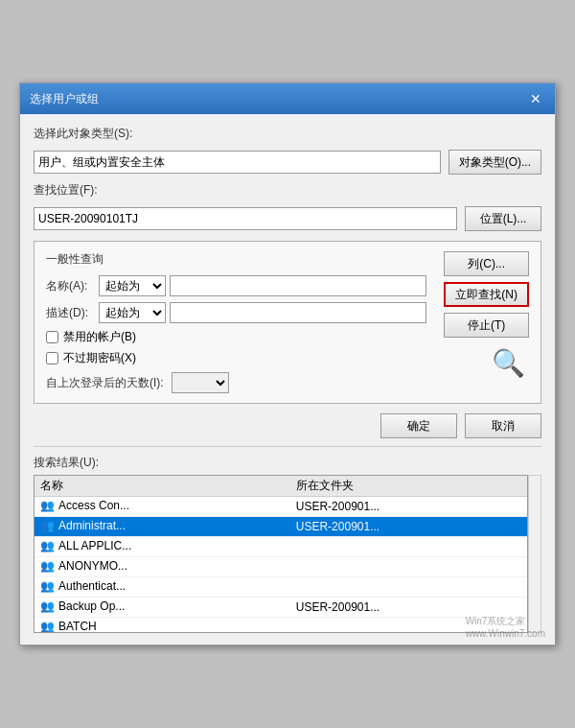 The width and height of the screenshot is (575, 728). I want to click on dialog-title: 选择用户或组, so click(64, 100).